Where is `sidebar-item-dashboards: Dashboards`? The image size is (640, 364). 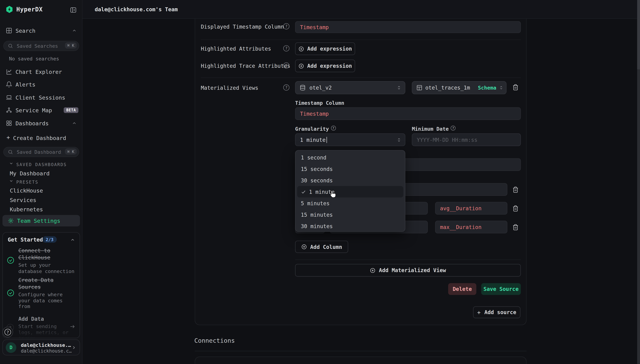
sidebar-item-dashboards: Dashboards is located at coordinates (41, 123).